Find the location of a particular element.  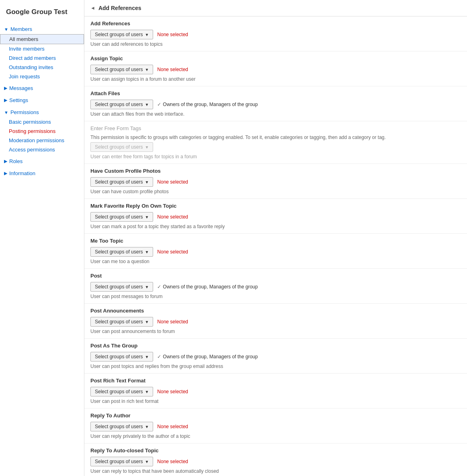

sidebar-item-outstanding-invites: Outstanding invites is located at coordinates (42, 67).